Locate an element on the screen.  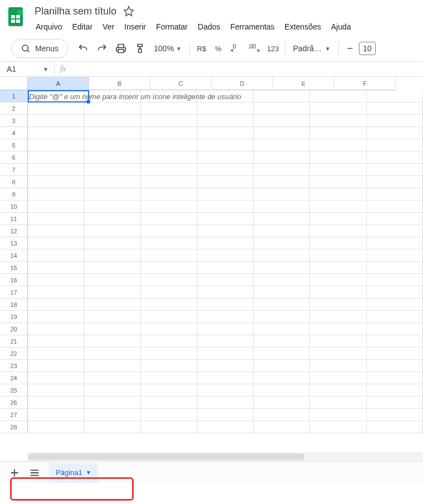
formula-bar-row: A1 ▼ fx is located at coordinates (212, 69).